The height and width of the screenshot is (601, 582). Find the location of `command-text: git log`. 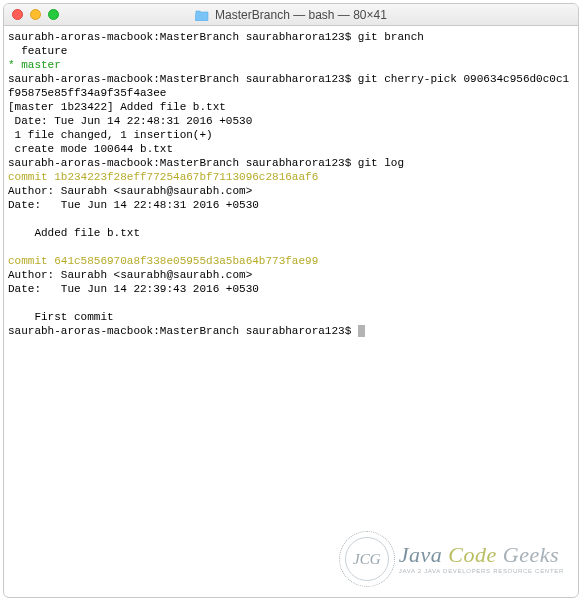

command-text: git log is located at coordinates (381, 163).